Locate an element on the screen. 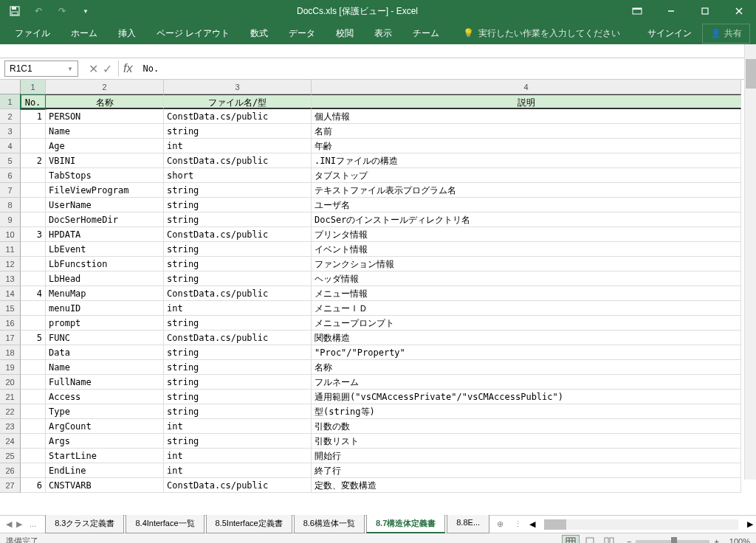 Image resolution: width=756 pixels, height=543 pixels. sheet-tab: 8.7構造体定義書 is located at coordinates (406, 524).